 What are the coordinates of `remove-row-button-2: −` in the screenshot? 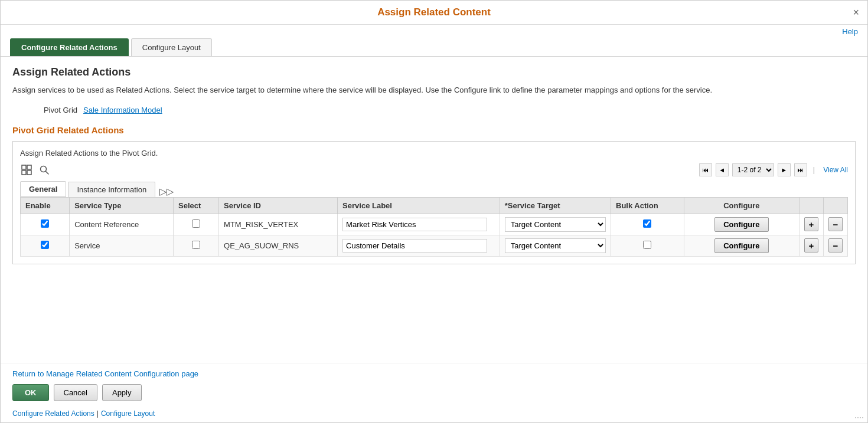 It's located at (836, 245).